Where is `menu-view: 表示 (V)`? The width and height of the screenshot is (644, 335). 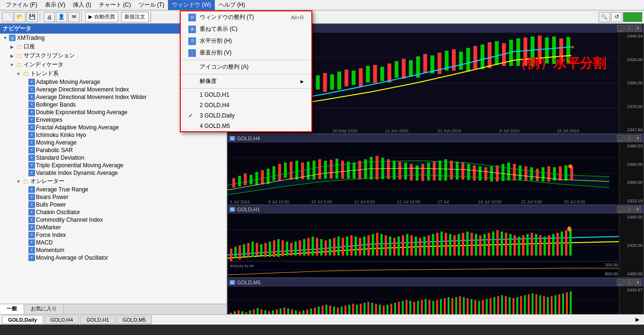 menu-view: 表示 (V) is located at coordinates (55, 5).